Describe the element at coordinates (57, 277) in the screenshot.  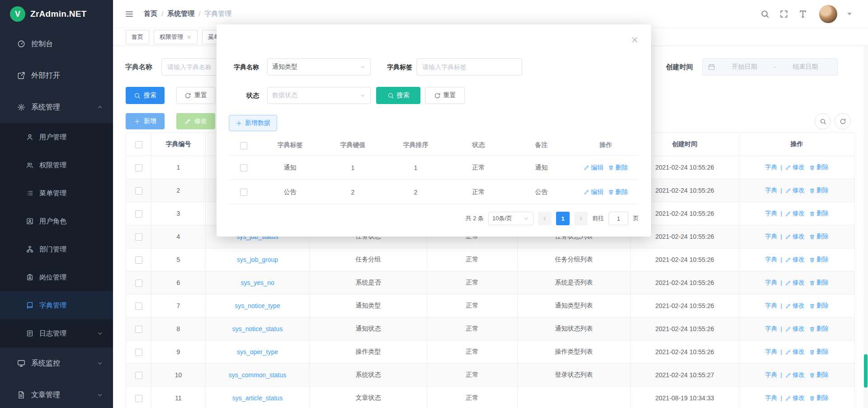
I see `sidebar-item-posts: 岗位管理` at that location.